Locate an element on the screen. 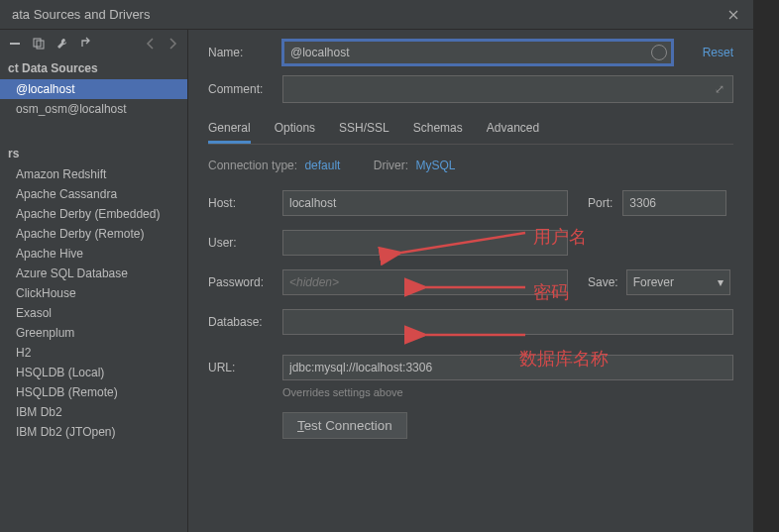 The image size is (779, 532). user-input is located at coordinates (425, 243).